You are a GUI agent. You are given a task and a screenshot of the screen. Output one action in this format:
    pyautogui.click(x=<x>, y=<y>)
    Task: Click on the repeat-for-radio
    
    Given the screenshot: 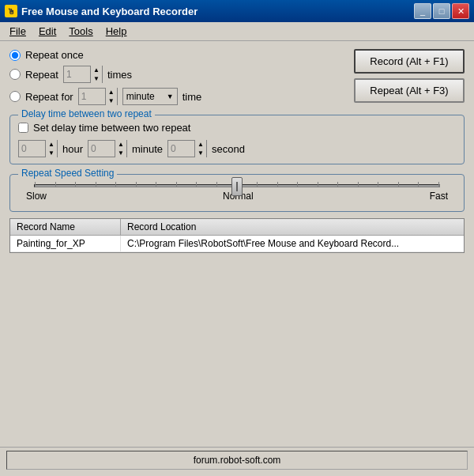 What is the action you would take?
    pyautogui.click(x=15, y=96)
    